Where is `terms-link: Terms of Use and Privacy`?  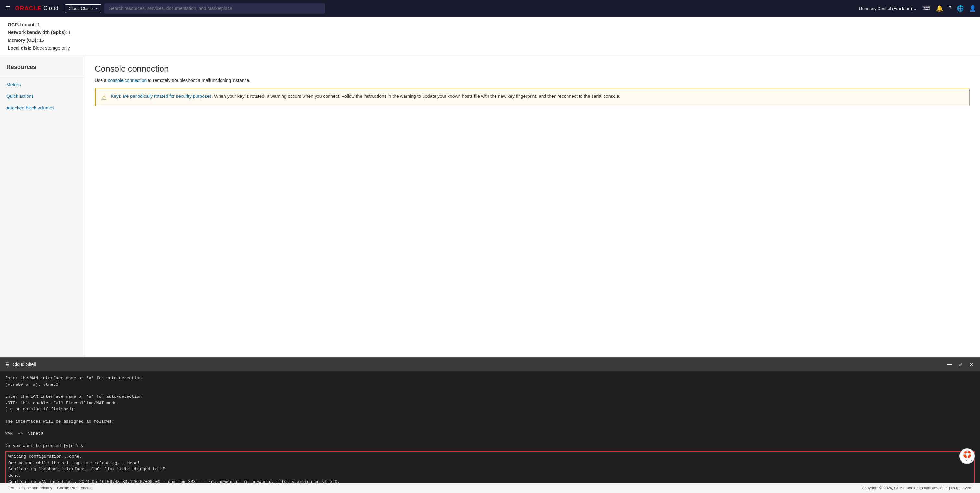 terms-link: Terms of Use and Privacy is located at coordinates (30, 488).